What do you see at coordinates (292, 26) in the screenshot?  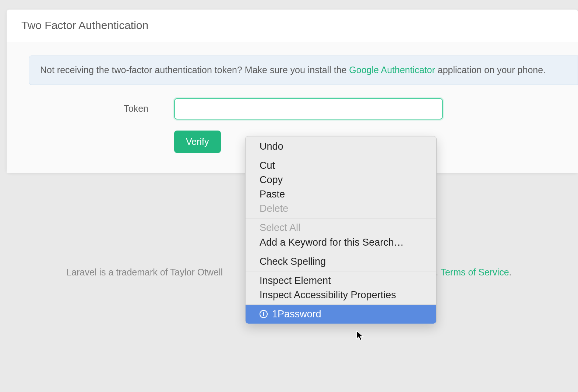 I see `card-title: Two Factor Authentication` at bounding box center [292, 26].